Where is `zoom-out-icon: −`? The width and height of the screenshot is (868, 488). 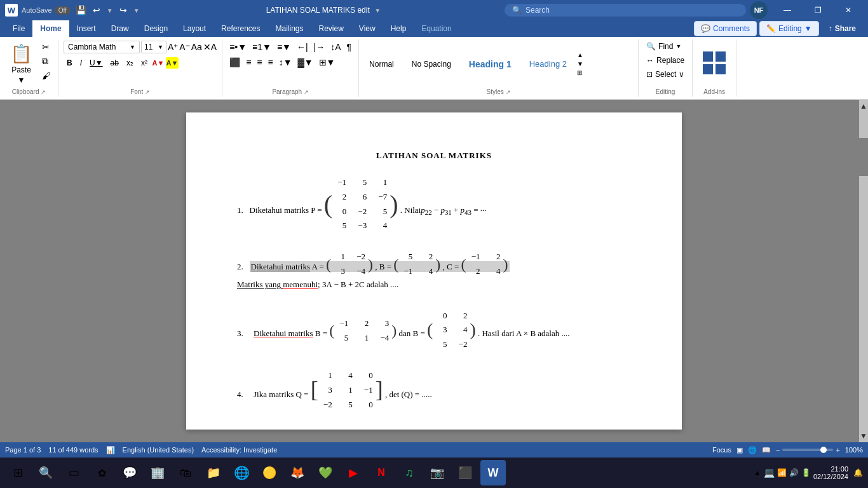 zoom-out-icon: − is located at coordinates (778, 450).